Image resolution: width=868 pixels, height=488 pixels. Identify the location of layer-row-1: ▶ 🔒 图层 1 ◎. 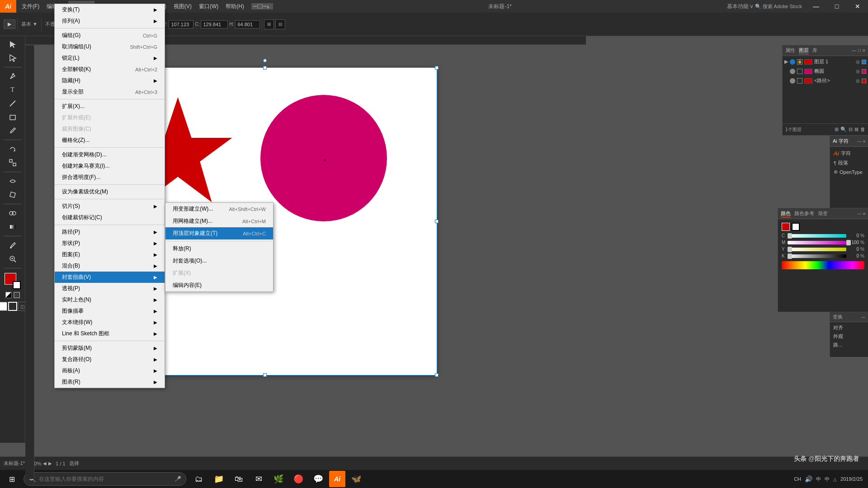
(826, 61).